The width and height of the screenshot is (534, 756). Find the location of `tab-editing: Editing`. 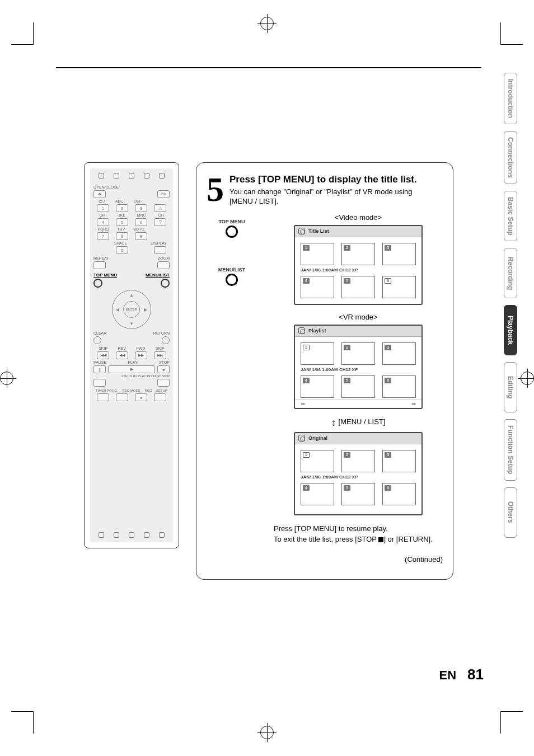

tab-editing: Editing is located at coordinates (510, 387).